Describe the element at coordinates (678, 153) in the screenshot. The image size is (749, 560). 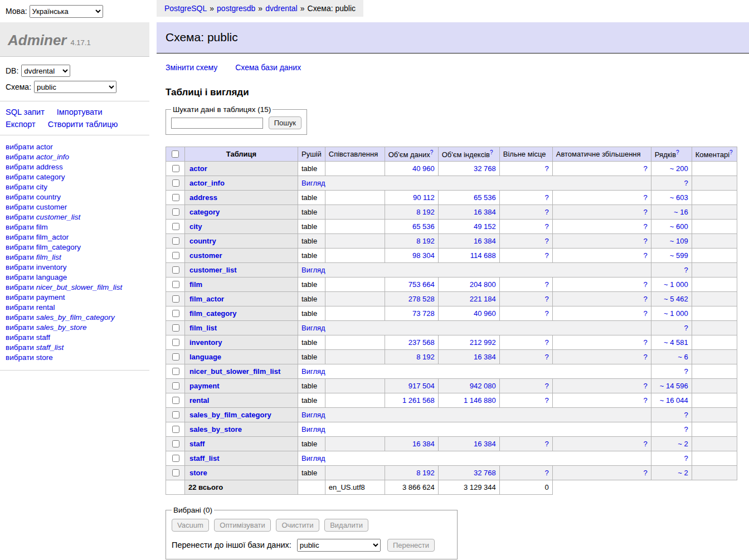
I see `hint-link: ?` at that location.